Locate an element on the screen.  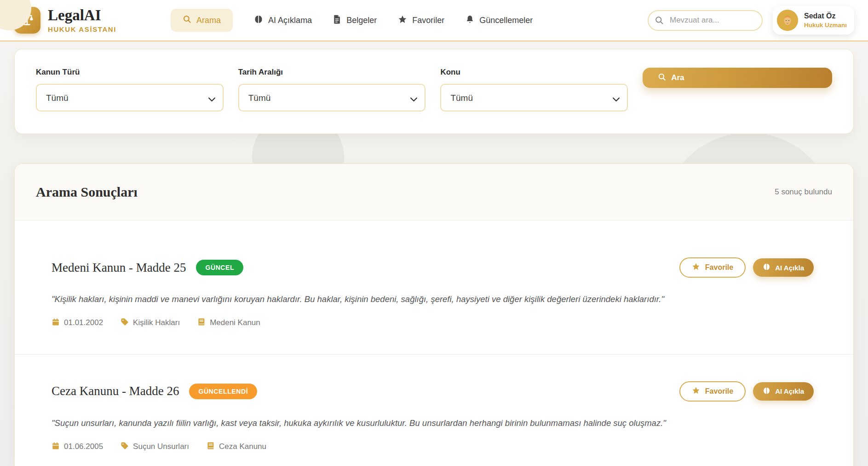
avatar is located at coordinates (788, 20).